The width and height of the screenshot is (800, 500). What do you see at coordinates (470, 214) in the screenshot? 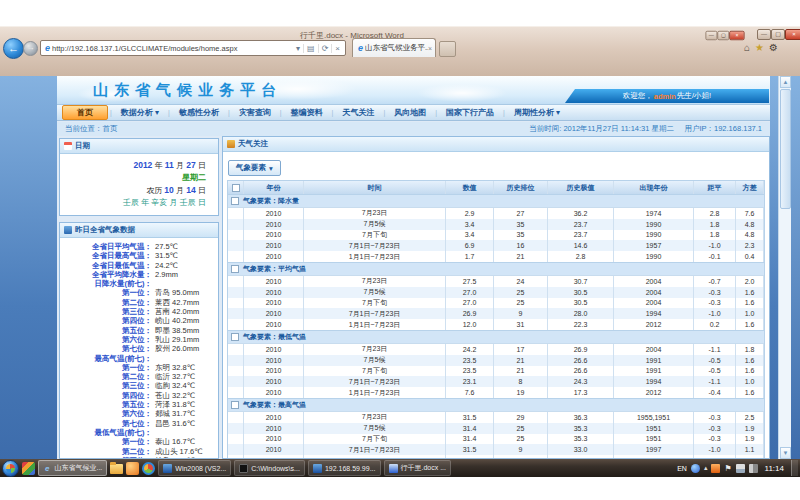
I see `table-cell: 2.9` at bounding box center [470, 214].